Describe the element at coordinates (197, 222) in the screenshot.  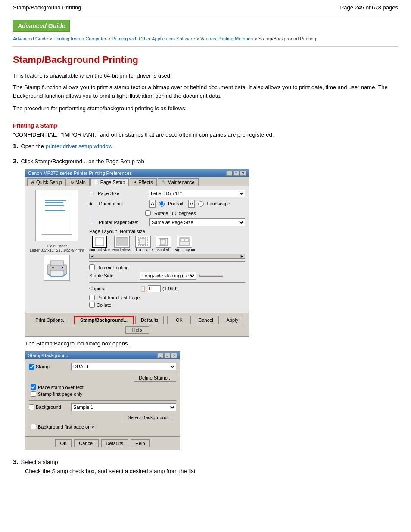
I see `printer-paper-size-select: Same as Page Size` at that location.